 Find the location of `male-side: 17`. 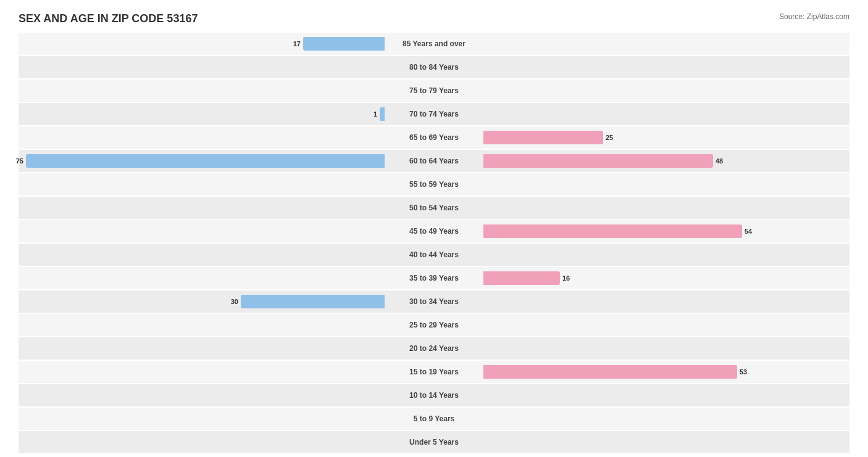

male-side: 17 is located at coordinates (201, 44).